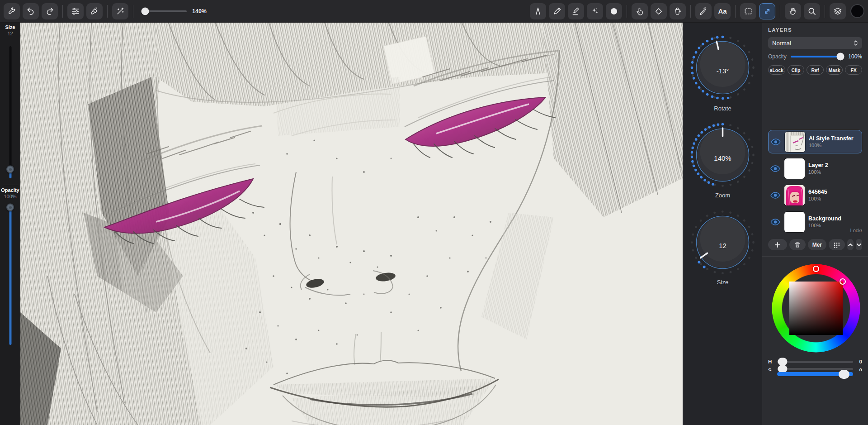  Describe the element at coordinates (835, 70) in the screenshot. I see `toggle-mask: Mask` at that location.